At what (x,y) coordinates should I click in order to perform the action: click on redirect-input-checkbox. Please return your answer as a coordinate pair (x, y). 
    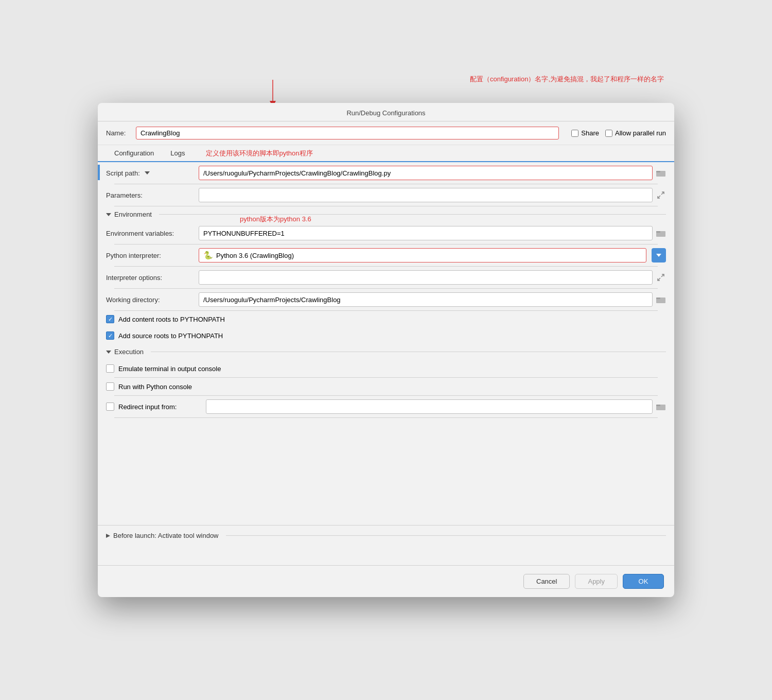
    Looking at the image, I should click on (110, 407).